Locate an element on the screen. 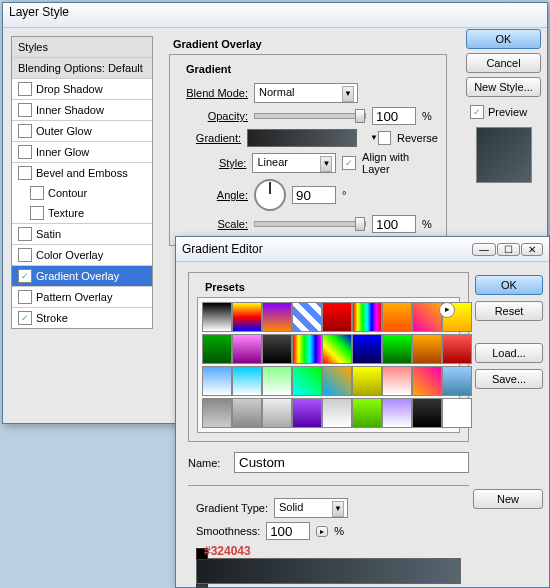 The image size is (550, 588). ge-new-button: New is located at coordinates (508, 499).